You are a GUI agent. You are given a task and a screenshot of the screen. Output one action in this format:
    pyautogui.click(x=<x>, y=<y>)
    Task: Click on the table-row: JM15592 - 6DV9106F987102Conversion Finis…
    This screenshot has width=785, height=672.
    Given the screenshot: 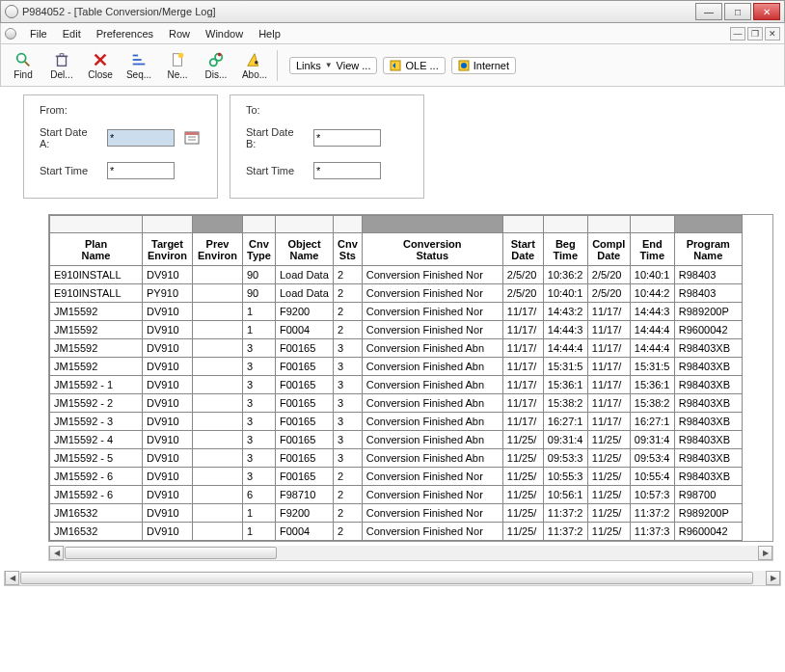 What is the action you would take?
    pyautogui.click(x=396, y=496)
    